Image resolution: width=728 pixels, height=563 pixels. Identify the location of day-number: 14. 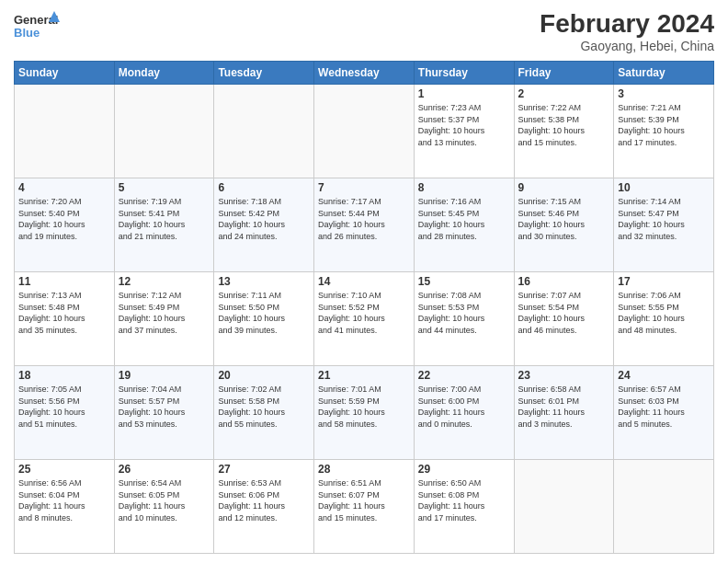
(364, 282).